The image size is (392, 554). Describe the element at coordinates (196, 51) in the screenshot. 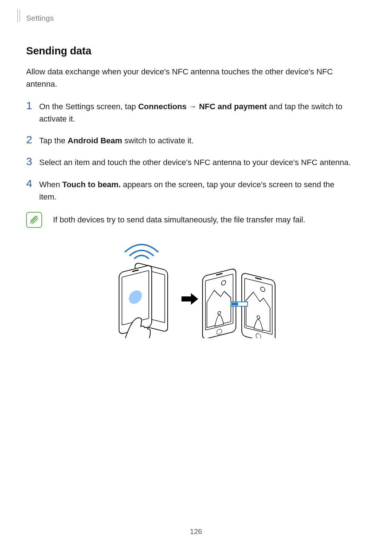

I see `page-title: Sending data` at that location.